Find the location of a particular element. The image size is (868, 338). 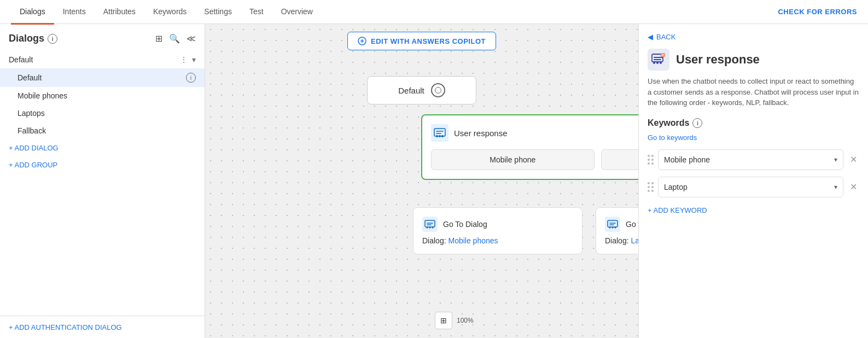

add-dialog-button: + ADD DIALOG is located at coordinates (102, 148).